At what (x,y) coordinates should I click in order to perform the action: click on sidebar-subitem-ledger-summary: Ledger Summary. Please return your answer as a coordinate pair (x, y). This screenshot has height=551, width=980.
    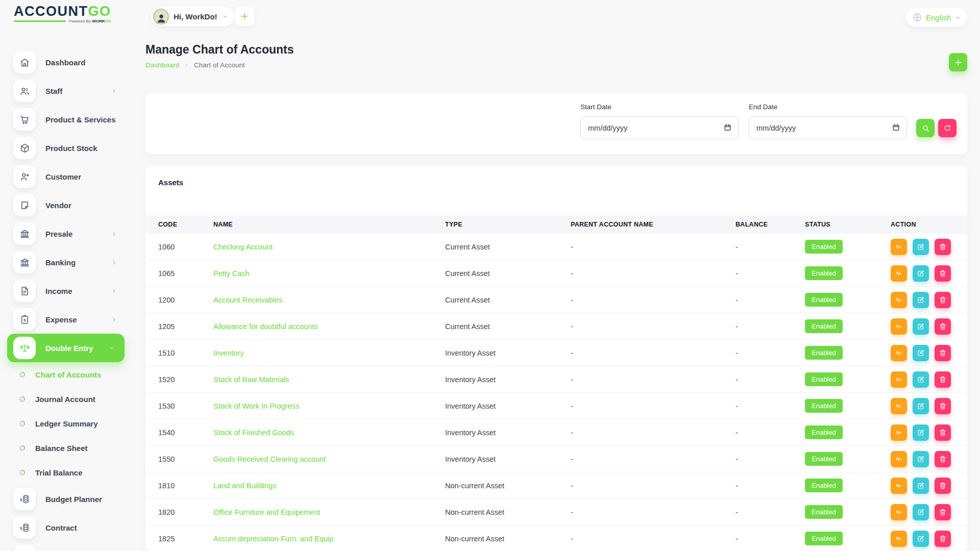
    Looking at the image, I should click on (67, 423).